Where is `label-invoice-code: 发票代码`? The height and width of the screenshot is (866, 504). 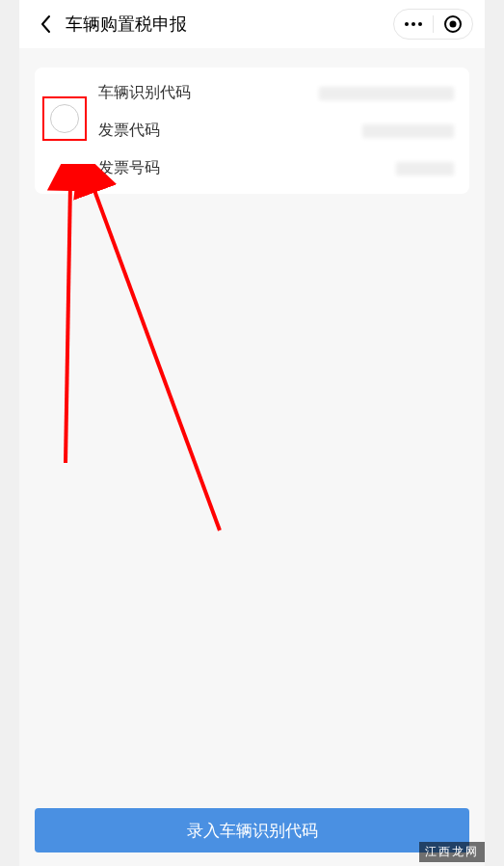 label-invoice-code: 发票代码 is located at coordinates (129, 131).